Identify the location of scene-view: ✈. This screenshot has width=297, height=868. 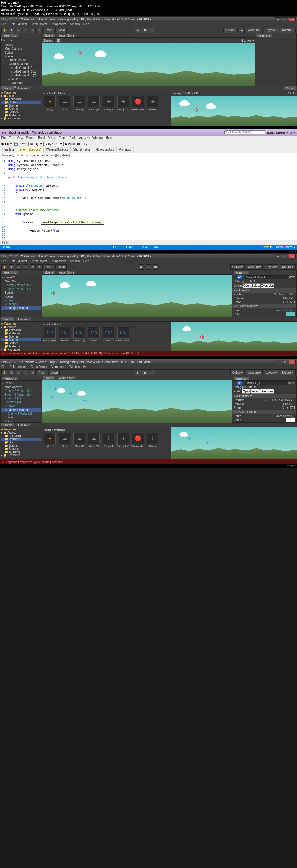
(148, 65).